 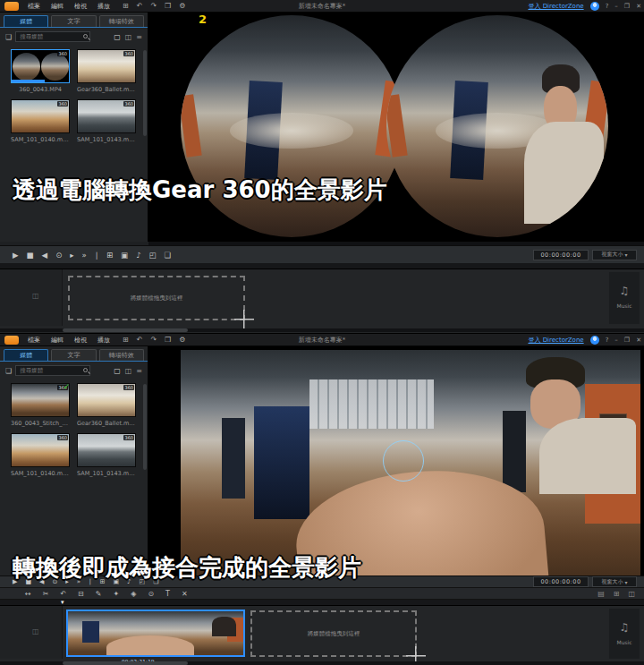 What do you see at coordinates (184, 594) in the screenshot?
I see `delete-clip-icon: ✕` at bounding box center [184, 594].